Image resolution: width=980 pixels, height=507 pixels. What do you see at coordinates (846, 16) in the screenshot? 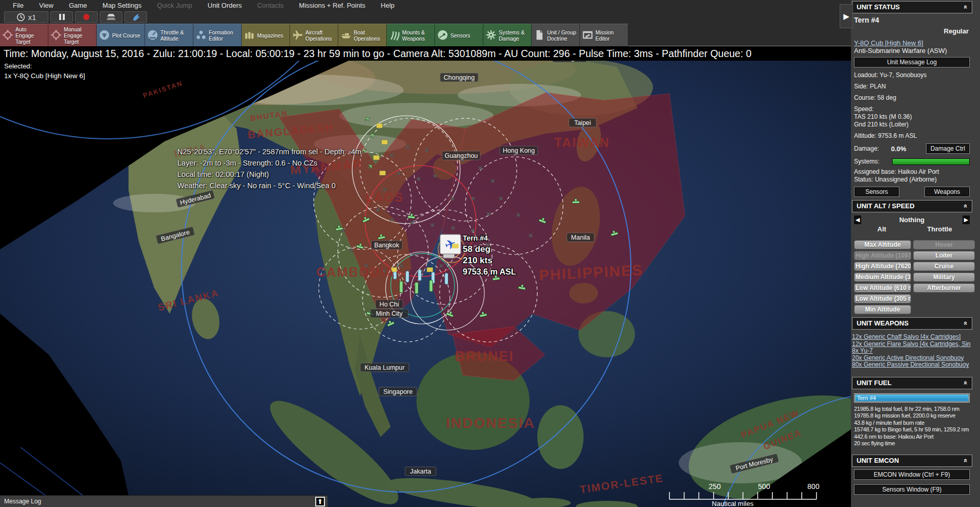
I see `sidebar-collapse-button: ▶` at bounding box center [846, 16].